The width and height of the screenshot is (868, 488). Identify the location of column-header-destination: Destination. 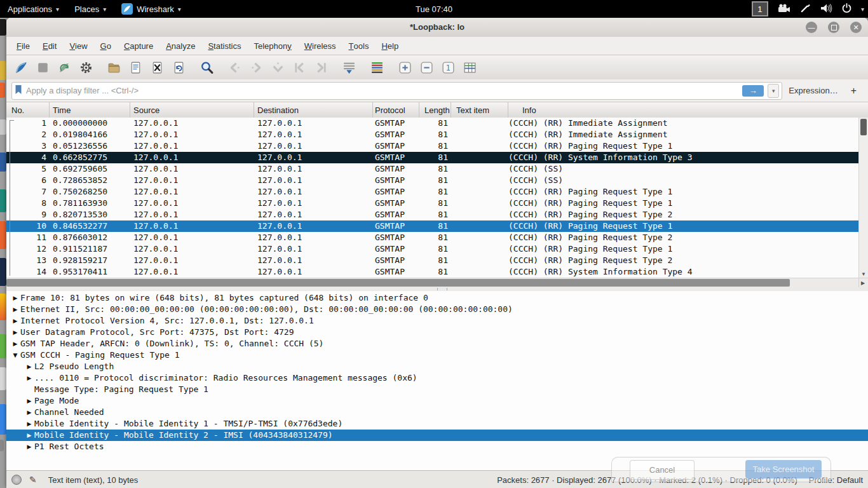
(314, 111).